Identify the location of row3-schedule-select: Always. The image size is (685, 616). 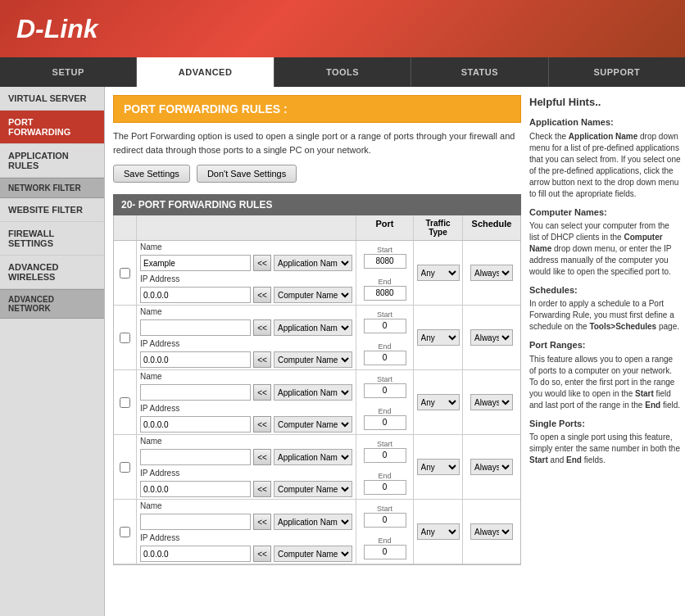
(492, 402).